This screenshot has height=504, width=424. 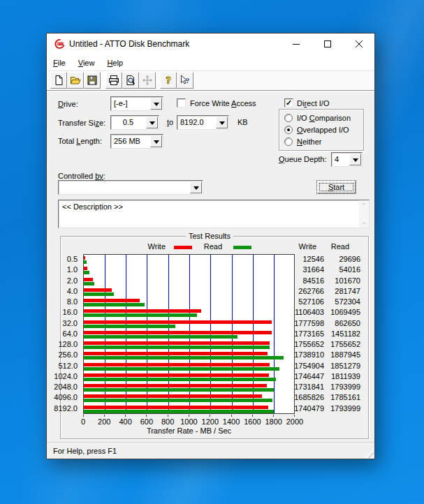 What do you see at coordinates (92, 80) in the screenshot?
I see `save-button` at bounding box center [92, 80].